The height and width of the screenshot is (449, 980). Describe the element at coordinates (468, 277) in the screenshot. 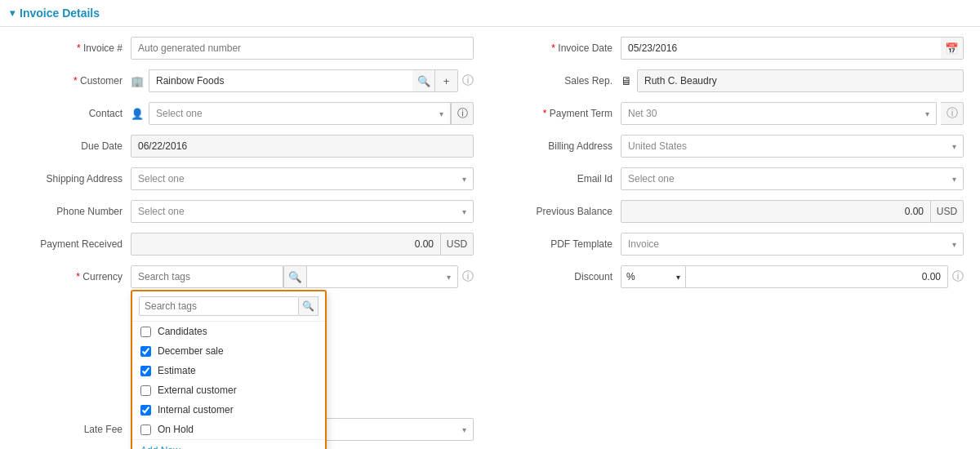

I see `currency-info-icon: ⓘ` at that location.